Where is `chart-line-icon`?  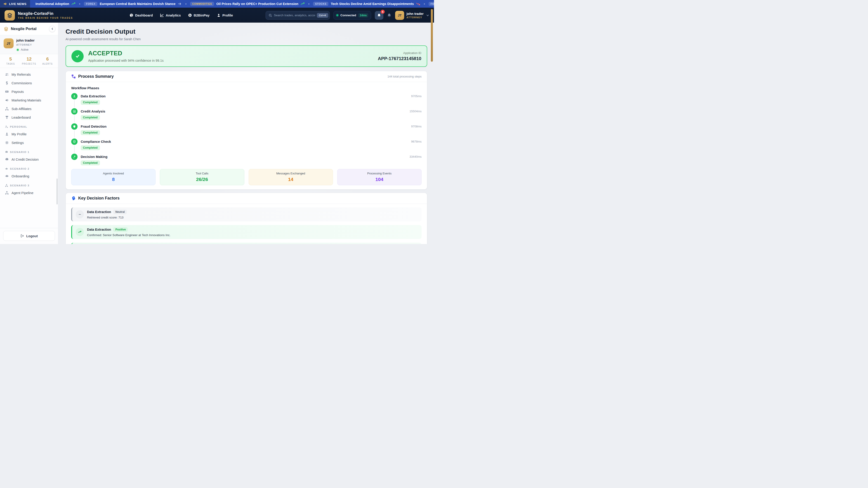 chart-line-icon is located at coordinates (162, 15).